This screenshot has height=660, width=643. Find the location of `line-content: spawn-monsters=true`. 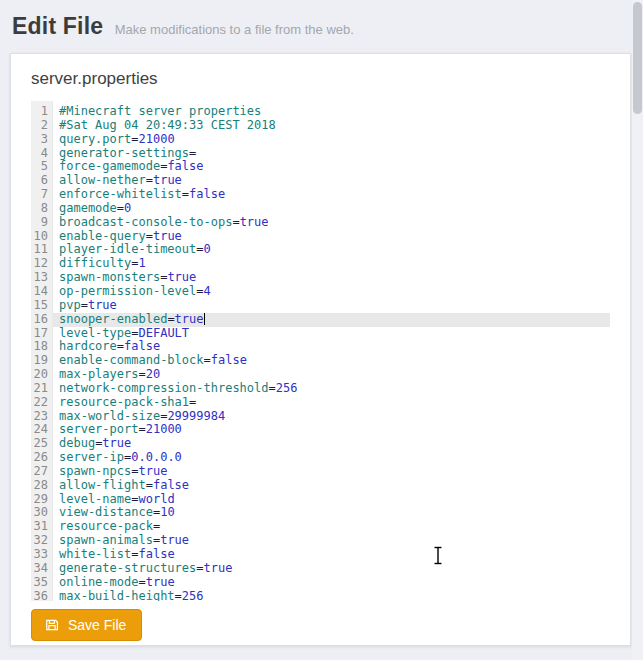

line-content: spawn-monsters=true is located at coordinates (331, 278).